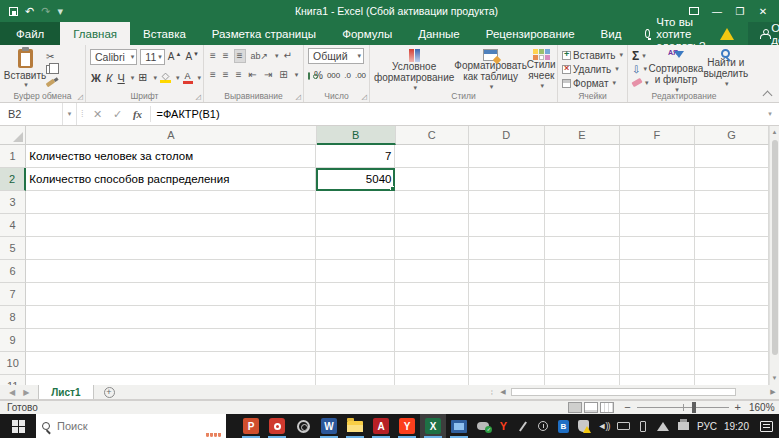 This screenshot has height=438, width=779. What do you see at coordinates (507, 248) in the screenshot?
I see `cell-D5` at bounding box center [507, 248].